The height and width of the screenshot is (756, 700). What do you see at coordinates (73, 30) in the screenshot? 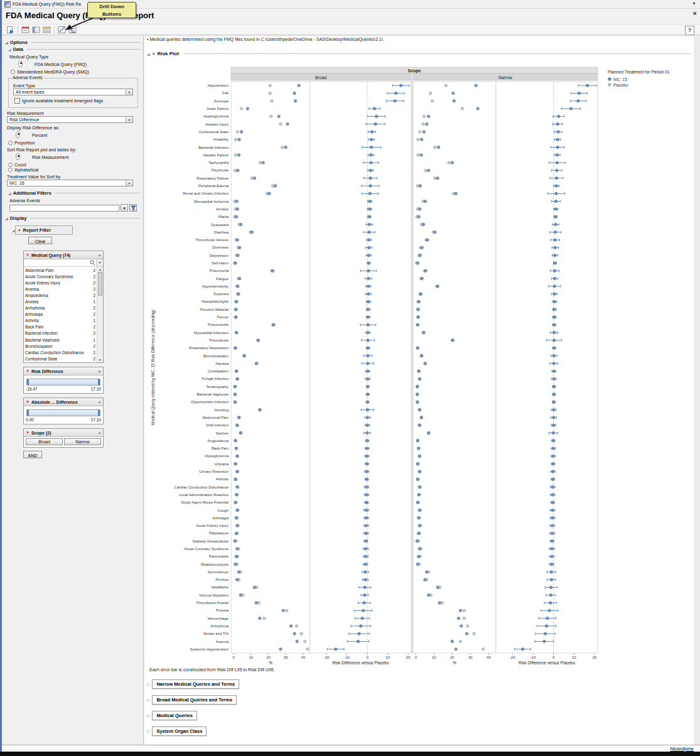
I see `drilldown-forest-plot-button` at bounding box center [73, 30].